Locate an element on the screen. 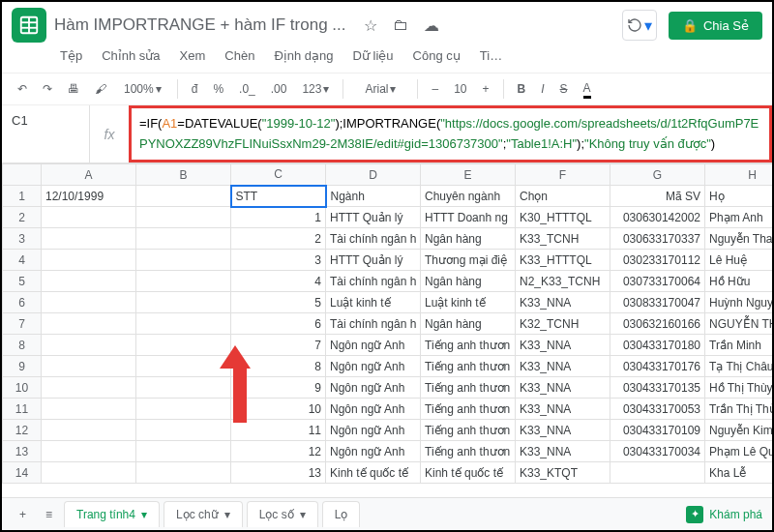  cell: 11 is located at coordinates (279, 430).